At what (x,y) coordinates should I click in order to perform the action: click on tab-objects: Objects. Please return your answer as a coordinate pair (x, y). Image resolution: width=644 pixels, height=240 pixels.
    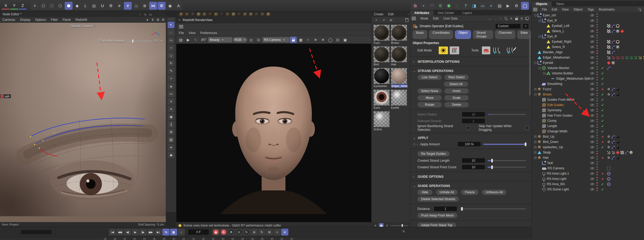
    Looking at the image, I should click on (542, 4).